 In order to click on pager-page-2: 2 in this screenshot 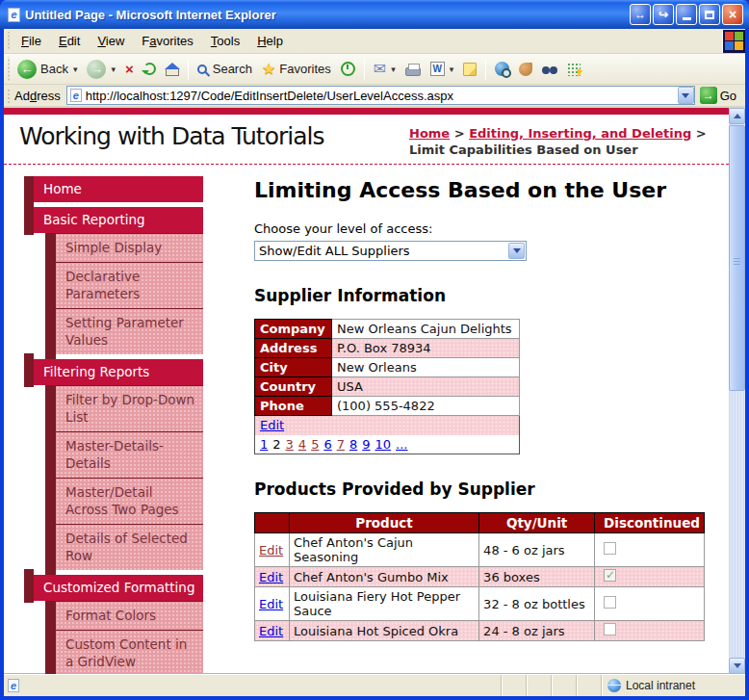, I will do `click(276, 445)`.